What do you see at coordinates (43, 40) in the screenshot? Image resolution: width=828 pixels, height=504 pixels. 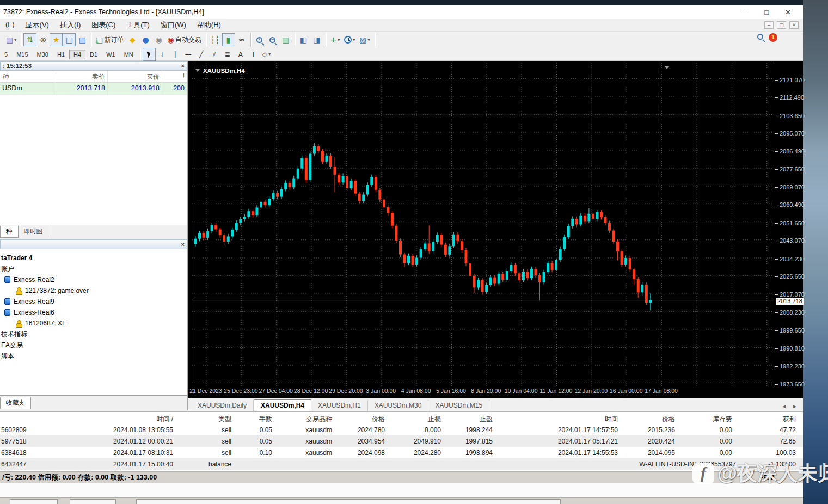 I see `crosshair-mode-button: ⊕` at bounding box center [43, 40].